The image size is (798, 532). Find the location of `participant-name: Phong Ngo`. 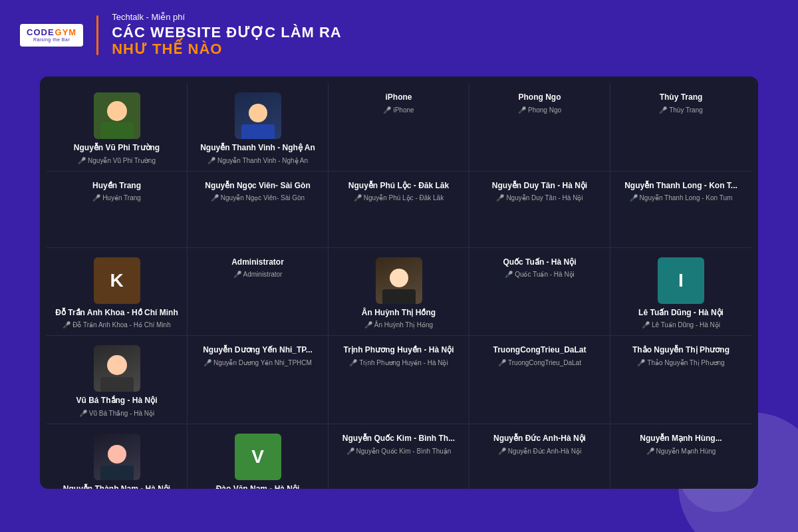

participant-name: Phong Ngo is located at coordinates (540, 98).